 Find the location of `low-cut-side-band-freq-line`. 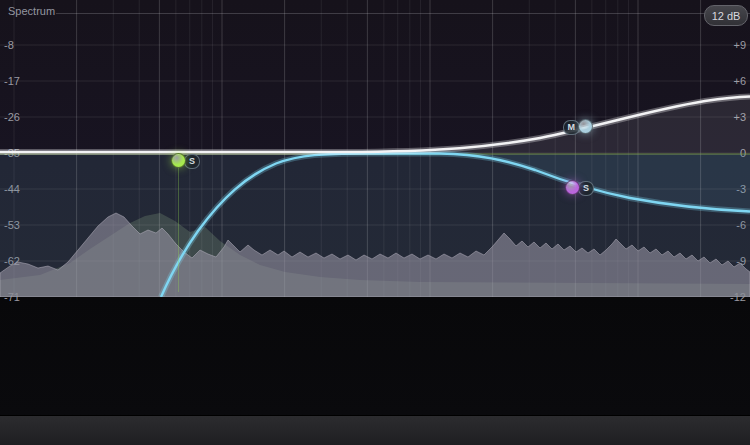

low-cut-side-band-freq-line is located at coordinates (178, 230).